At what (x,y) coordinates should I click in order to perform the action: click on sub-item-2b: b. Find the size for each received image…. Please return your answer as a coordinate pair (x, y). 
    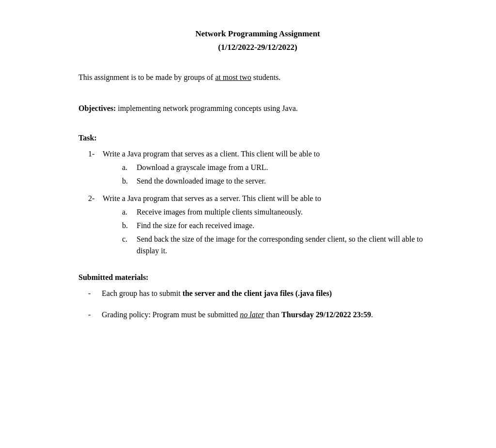
    Looking at the image, I should click on (279, 226).